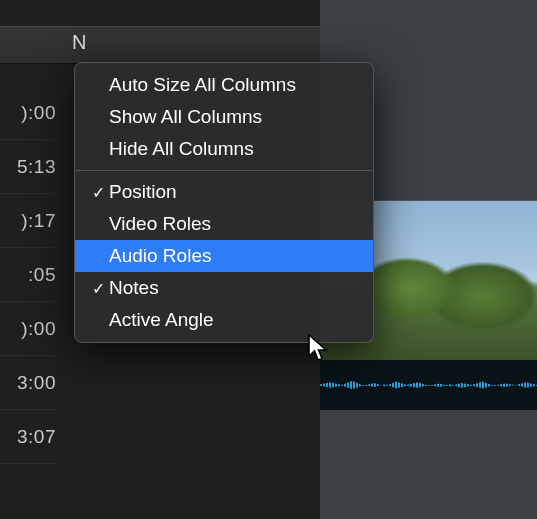  Describe the element at coordinates (224, 117) in the screenshot. I see `menu-section-actions: Auto Size All ColumnsShow All ColumnsHid…` at that location.